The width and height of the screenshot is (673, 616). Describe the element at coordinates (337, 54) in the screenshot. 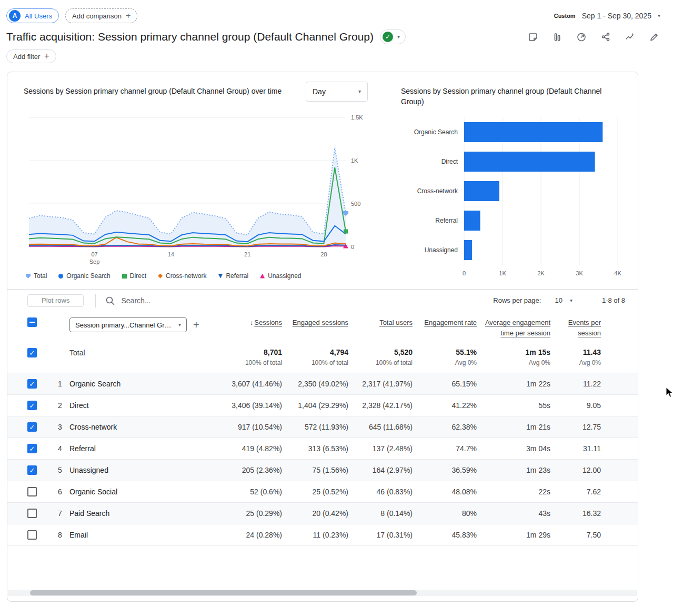

I see `filter-bar: Add filter +` at that location.